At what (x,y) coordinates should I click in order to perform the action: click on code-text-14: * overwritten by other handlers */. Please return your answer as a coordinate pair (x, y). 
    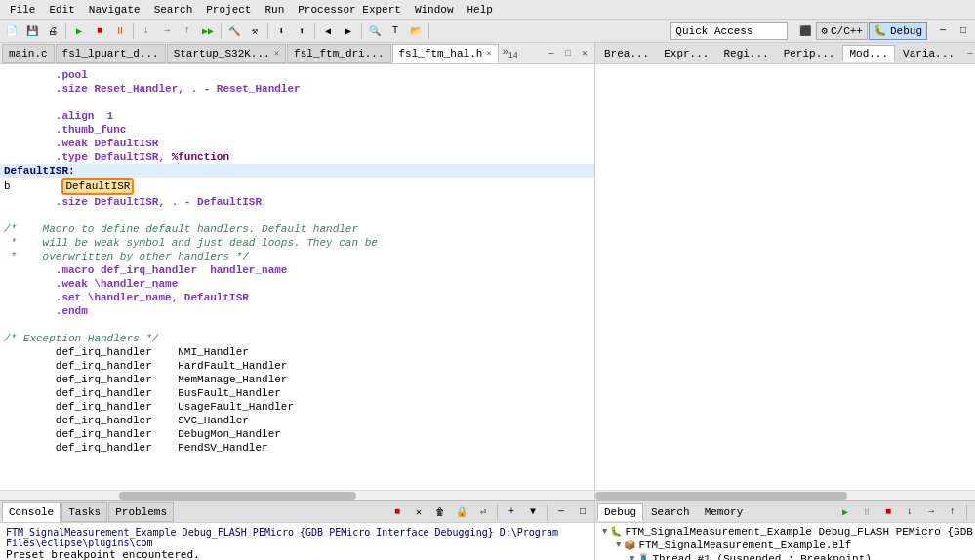
    Looking at the image, I should click on (297, 257).